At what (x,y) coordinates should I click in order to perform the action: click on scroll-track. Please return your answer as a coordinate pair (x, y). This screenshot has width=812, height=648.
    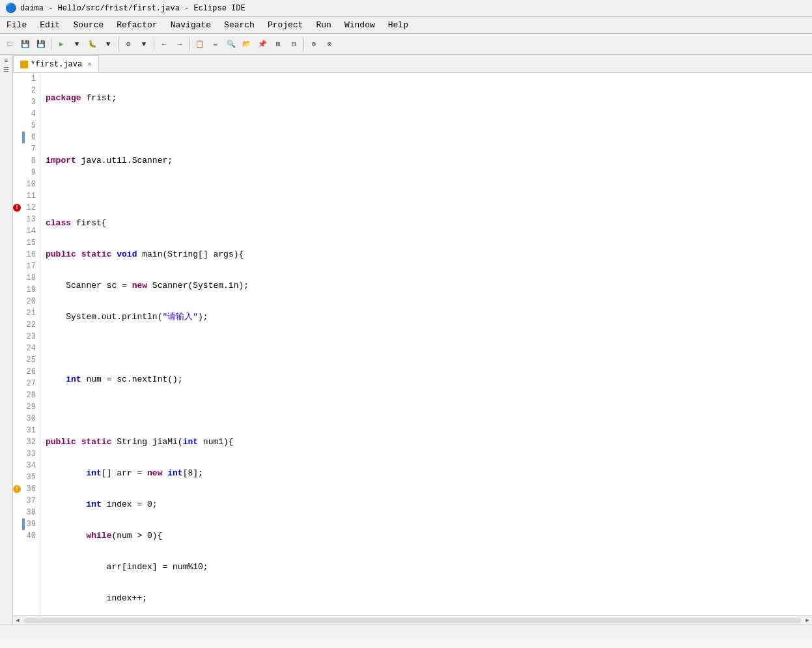
    Looking at the image, I should click on (413, 621).